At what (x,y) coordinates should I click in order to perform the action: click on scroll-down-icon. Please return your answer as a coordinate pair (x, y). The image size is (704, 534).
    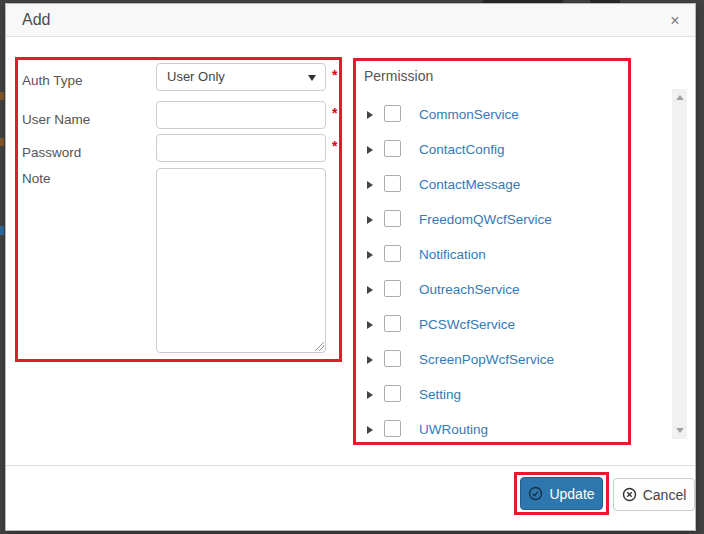
    Looking at the image, I should click on (680, 430).